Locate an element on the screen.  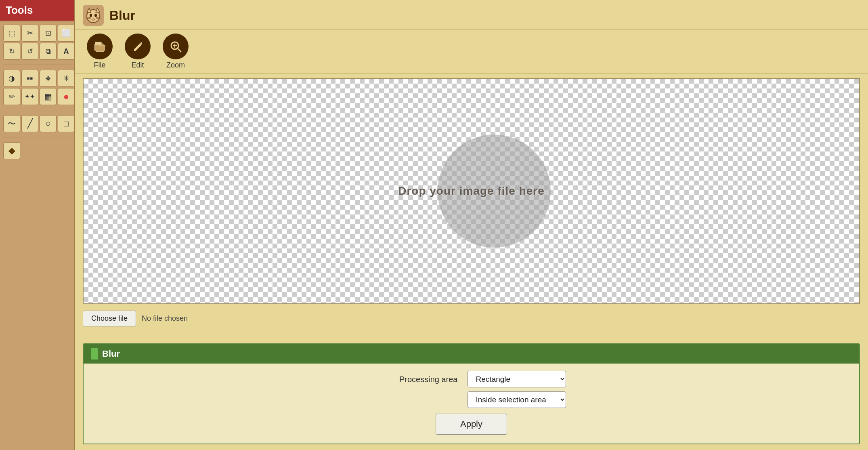
zoom-label: Zoom is located at coordinates (176, 65).